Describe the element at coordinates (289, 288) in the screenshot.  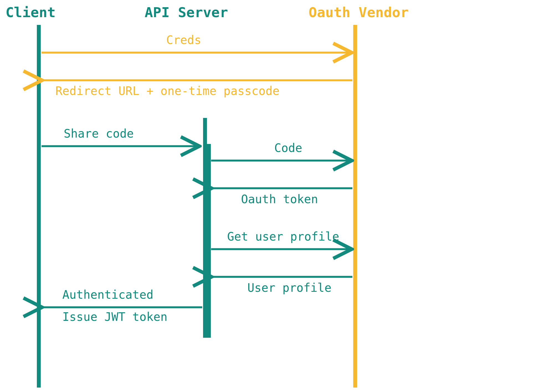
I see `label-user-profile: User profile` at that location.